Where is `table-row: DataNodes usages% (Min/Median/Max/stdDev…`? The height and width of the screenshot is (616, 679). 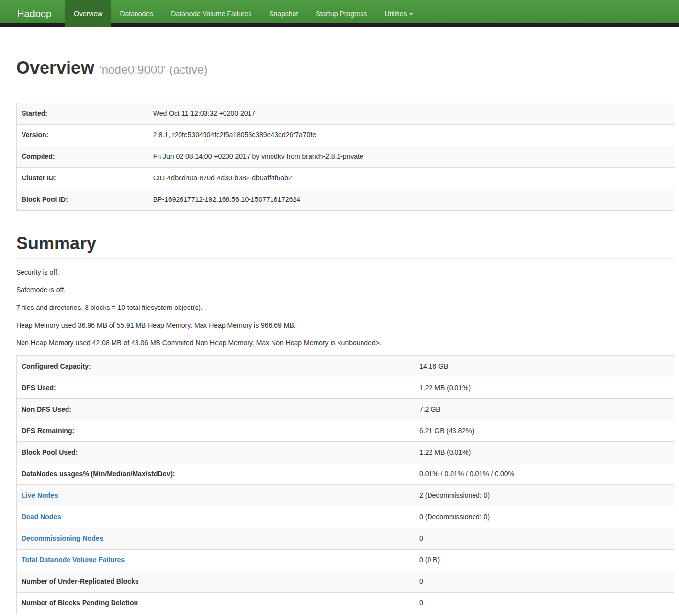 table-row: DataNodes usages% (Min/Median/Max/stdDev… is located at coordinates (345, 474).